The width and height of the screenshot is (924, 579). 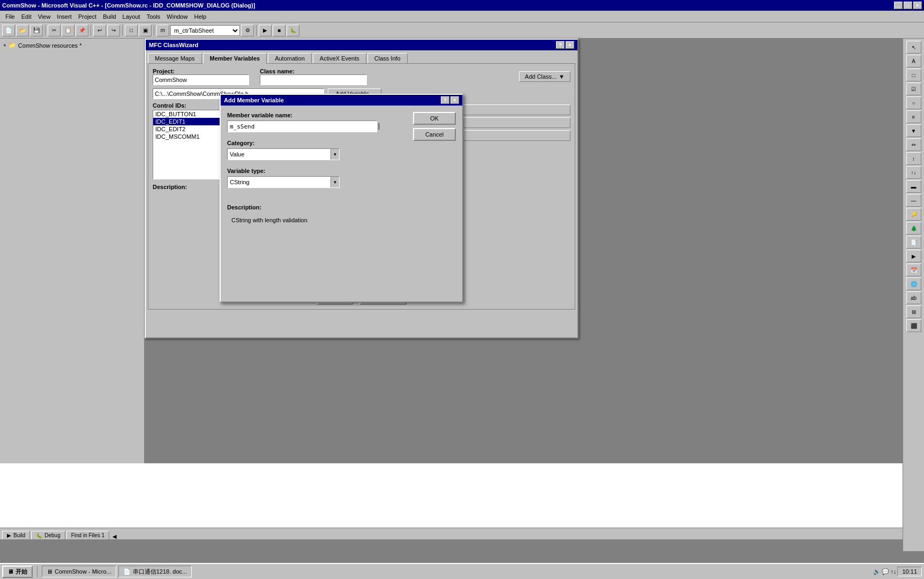 I want to click on menu-file: File, so click(x=10, y=17).